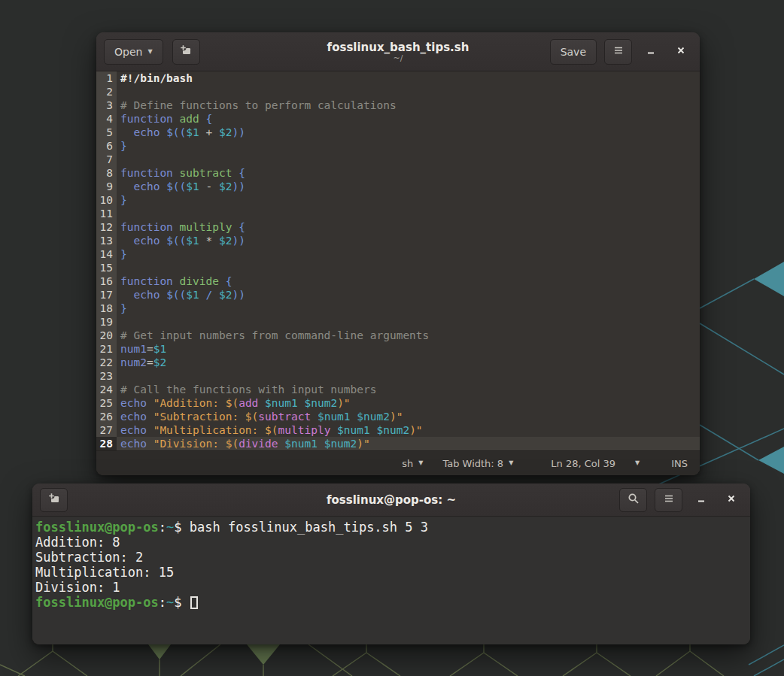  What do you see at coordinates (408, 173) in the screenshot?
I see `code-text: function subtract {` at bounding box center [408, 173].